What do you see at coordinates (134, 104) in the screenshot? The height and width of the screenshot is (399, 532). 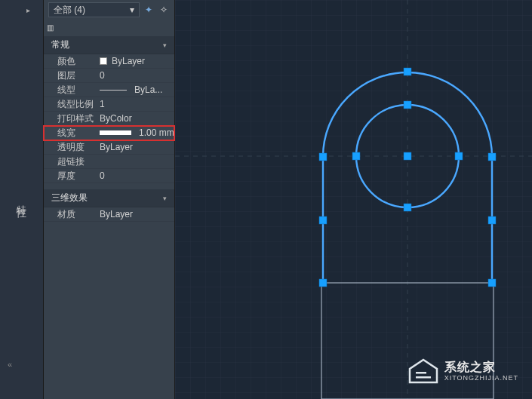 I see `prop-value: 1` at bounding box center [134, 104].